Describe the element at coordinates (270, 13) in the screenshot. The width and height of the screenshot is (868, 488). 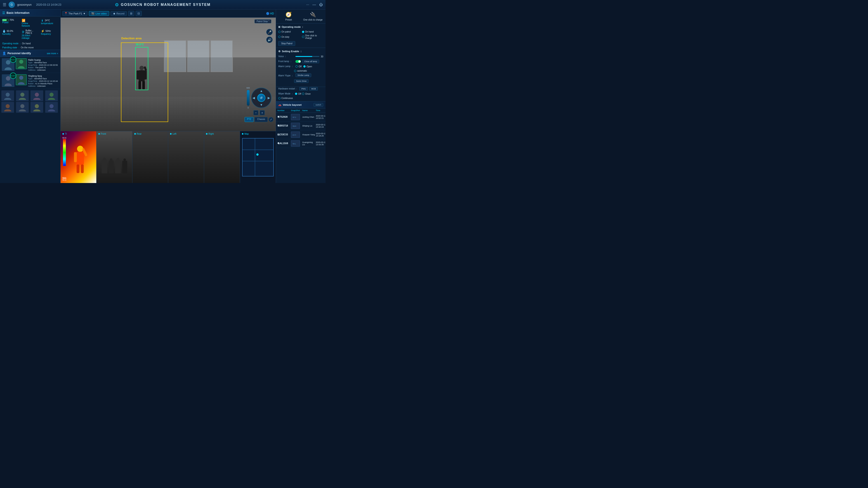
I see `hd-badge: 🔵 HD` at that location.